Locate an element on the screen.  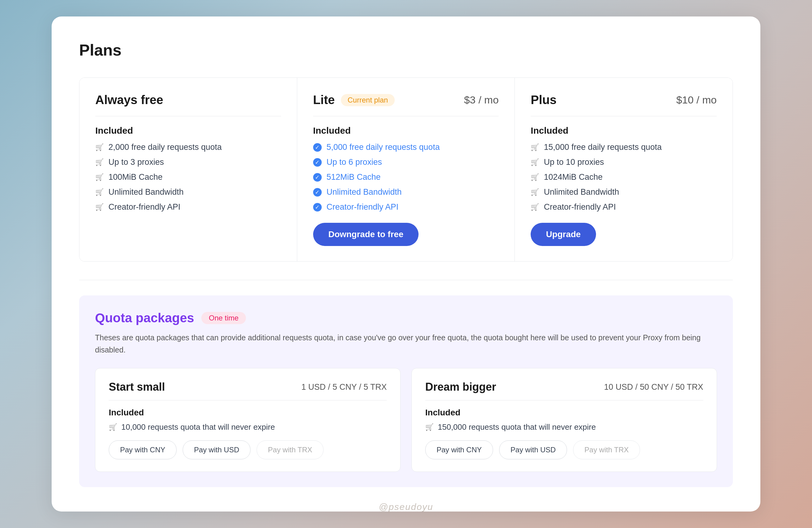
pay-cny-dream-bigger: Pay with CNY is located at coordinates (459, 450).